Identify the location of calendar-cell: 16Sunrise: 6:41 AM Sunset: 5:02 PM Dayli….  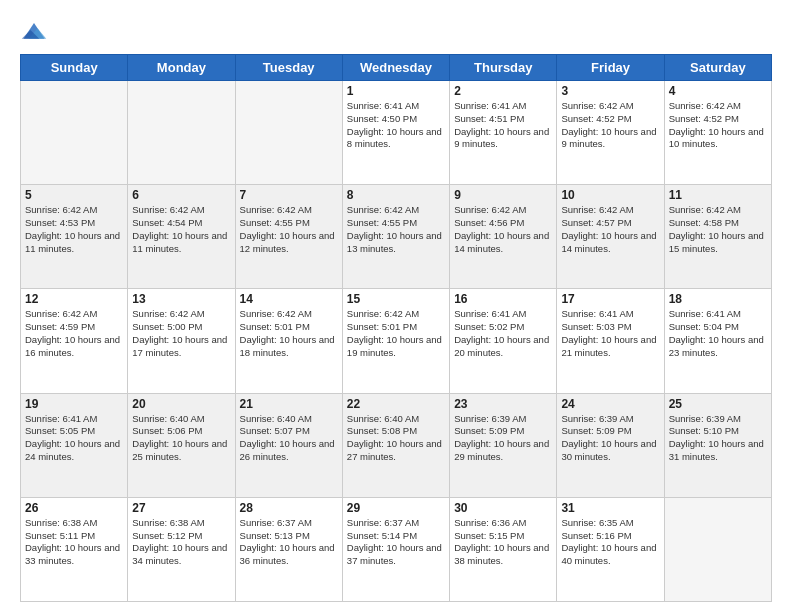
(504, 341).